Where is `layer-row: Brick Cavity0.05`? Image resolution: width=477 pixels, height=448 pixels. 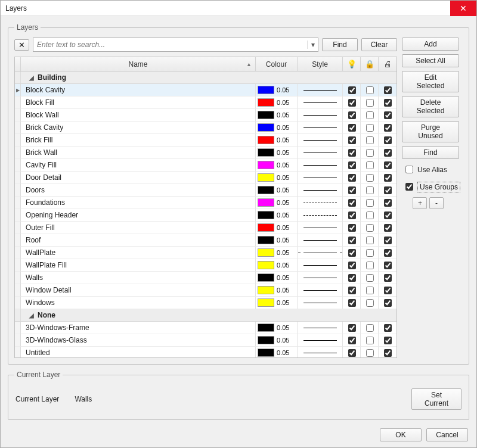 layer-row: Brick Cavity0.05 is located at coordinates (206, 127).